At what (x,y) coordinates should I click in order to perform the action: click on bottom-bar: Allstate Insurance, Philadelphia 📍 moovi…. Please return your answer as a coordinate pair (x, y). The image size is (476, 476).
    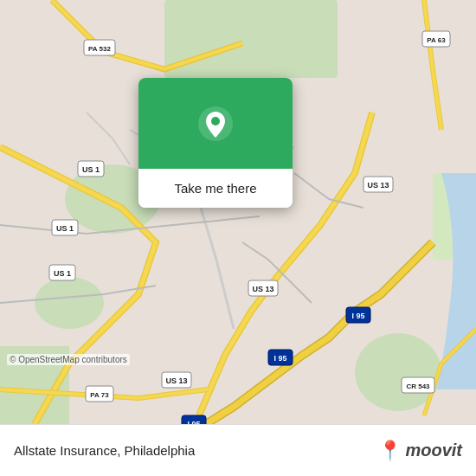
    Looking at the image, I should click on (238, 450).